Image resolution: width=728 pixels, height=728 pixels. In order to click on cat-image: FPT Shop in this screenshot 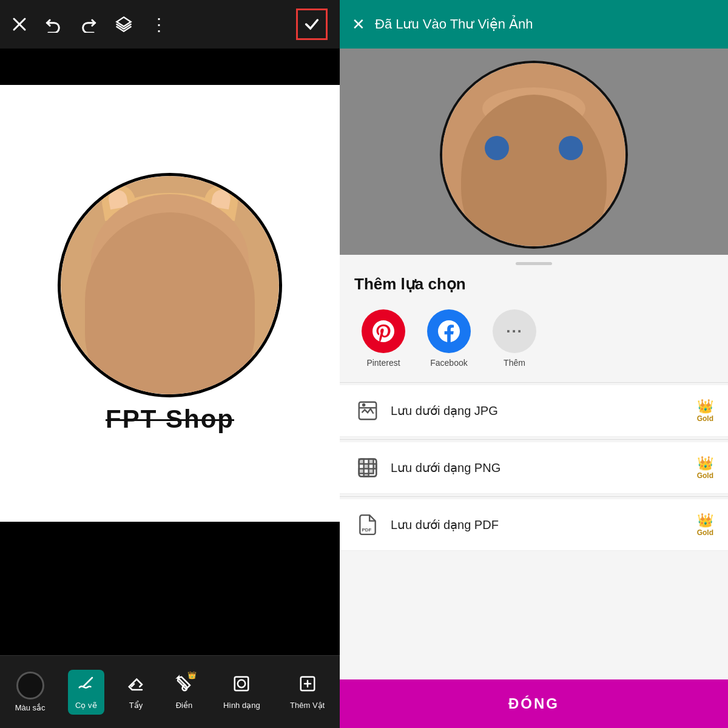, I will do `click(170, 303)`.